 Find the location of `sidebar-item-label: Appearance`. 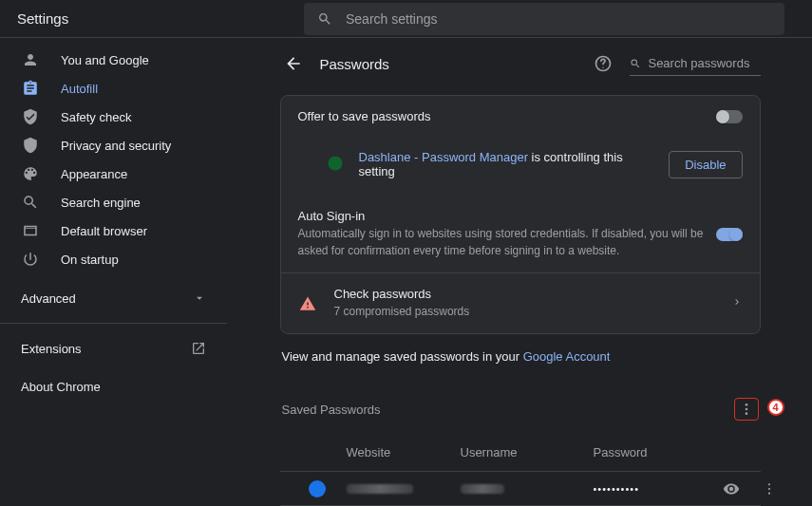

sidebar-item-label: Appearance is located at coordinates (94, 175).